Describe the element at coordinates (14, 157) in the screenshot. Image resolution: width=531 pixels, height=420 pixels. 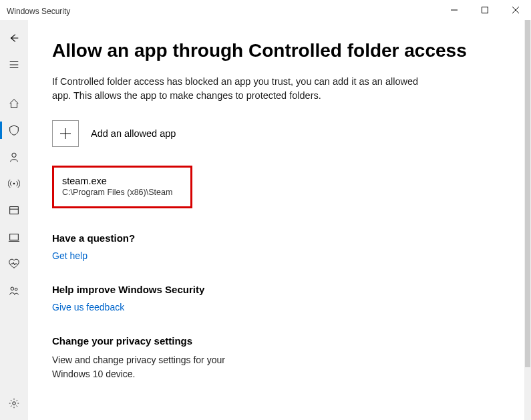
I see `person-icon` at that location.